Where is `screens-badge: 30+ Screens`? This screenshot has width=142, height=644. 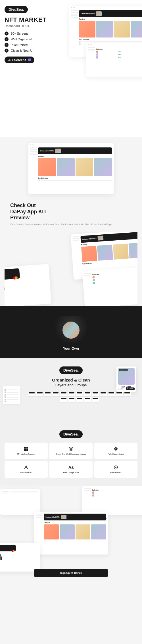
screens-badge: 30+ Screens is located at coordinates (19, 60).